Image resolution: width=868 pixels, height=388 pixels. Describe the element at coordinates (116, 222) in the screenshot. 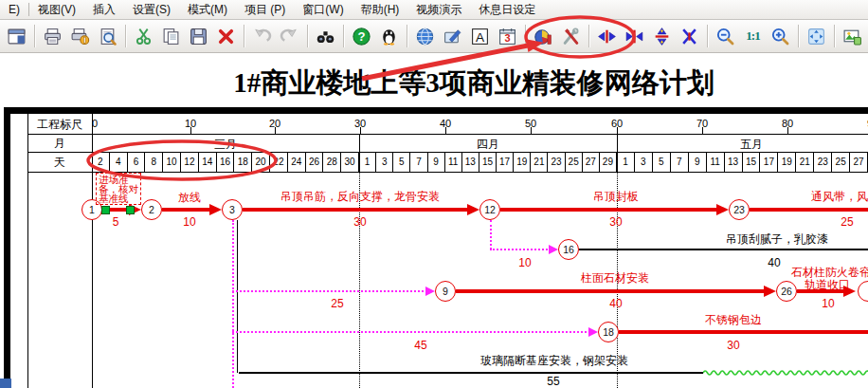

I see `duration-label: 5` at that location.